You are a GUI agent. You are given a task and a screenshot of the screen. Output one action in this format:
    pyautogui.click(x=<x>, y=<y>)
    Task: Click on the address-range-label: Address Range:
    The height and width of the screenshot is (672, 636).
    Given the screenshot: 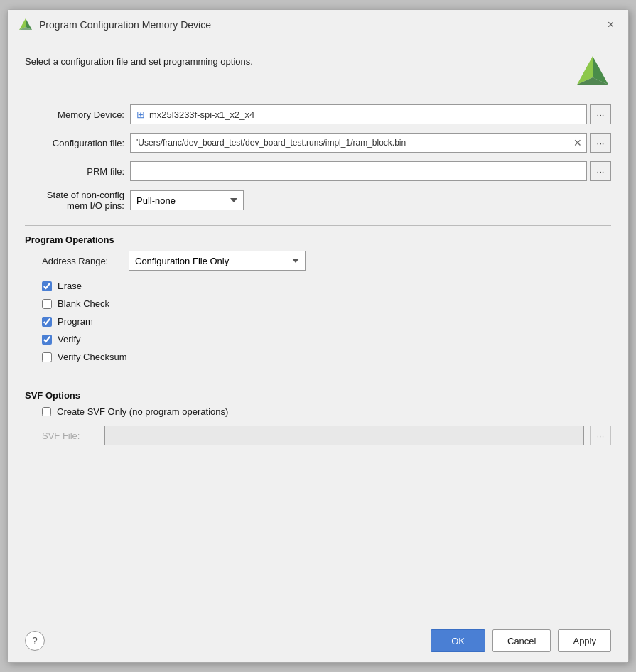 What is the action you would take?
    pyautogui.click(x=81, y=261)
    